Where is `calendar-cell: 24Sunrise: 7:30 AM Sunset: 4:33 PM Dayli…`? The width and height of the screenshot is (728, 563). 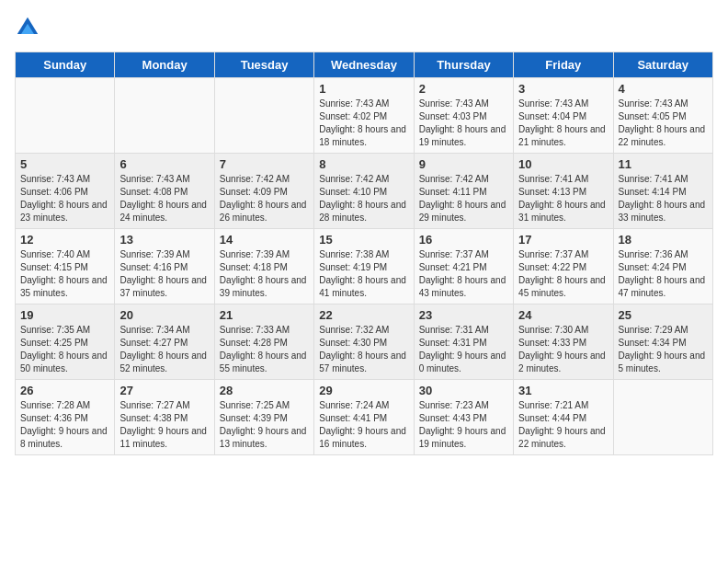
calendar-cell: 24Sunrise: 7:30 AM Sunset: 4:33 PM Dayli… is located at coordinates (563, 342).